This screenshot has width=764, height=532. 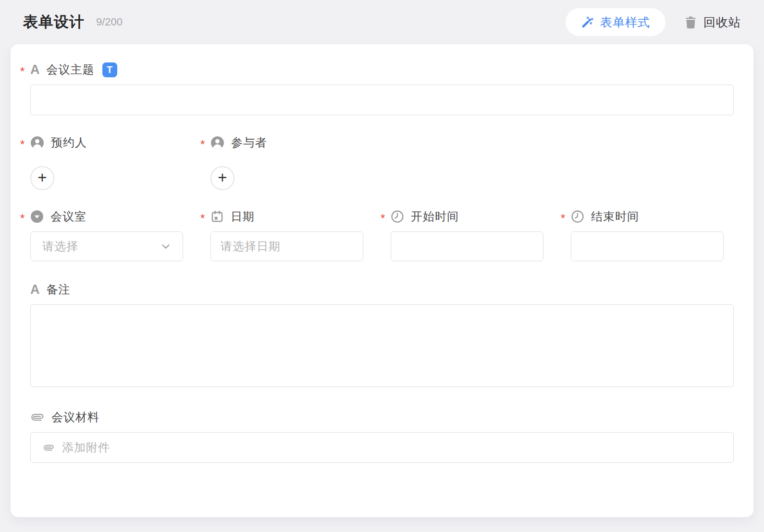 I want to click on meeting-topic-input, so click(x=382, y=100).